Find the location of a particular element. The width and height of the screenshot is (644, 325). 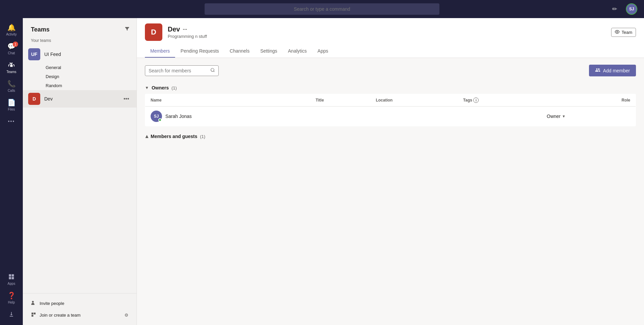

team-name: Dev is located at coordinates (81, 99).